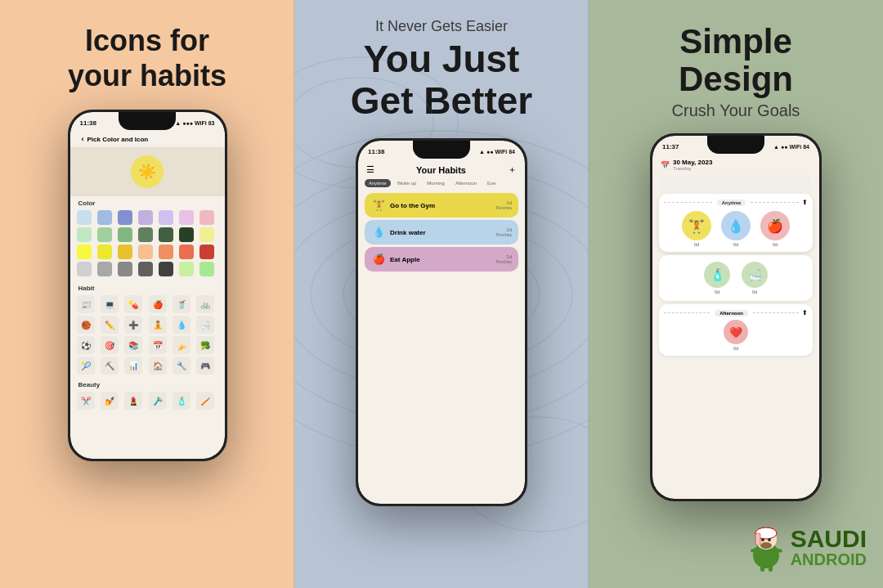 The height and width of the screenshot is (588, 883). I want to click on right-title-wrapper: SimpleDesign Crush Your Goals, so click(736, 62).